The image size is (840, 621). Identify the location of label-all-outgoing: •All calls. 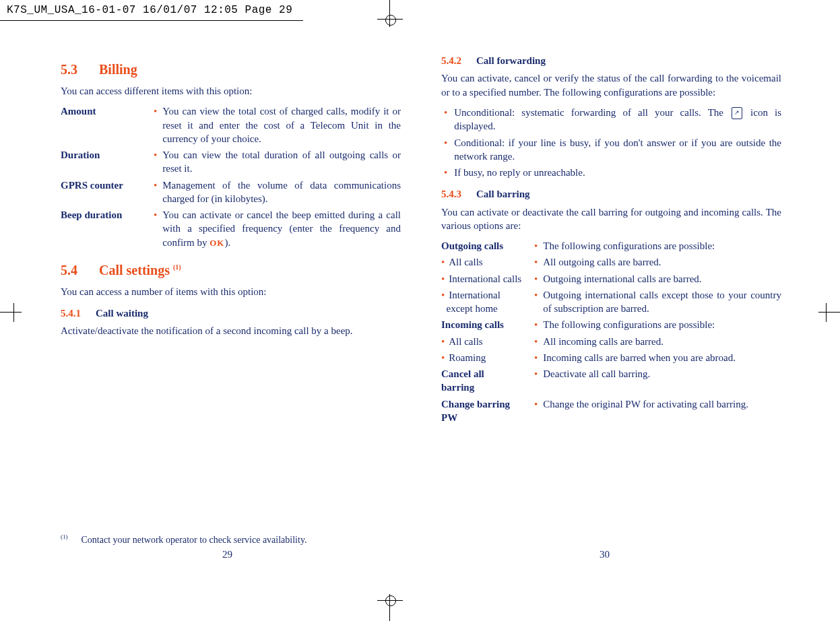
(488, 262).